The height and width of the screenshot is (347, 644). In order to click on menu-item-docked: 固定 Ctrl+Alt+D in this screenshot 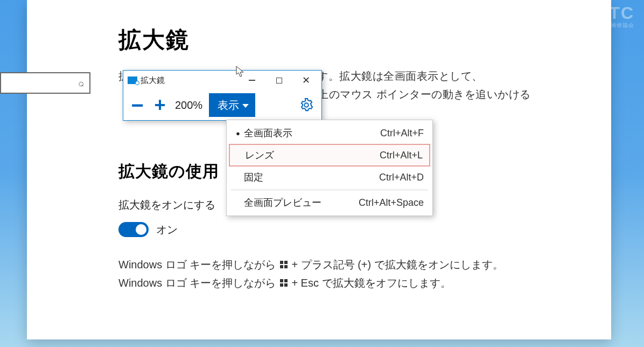, I will do `click(330, 177)`.